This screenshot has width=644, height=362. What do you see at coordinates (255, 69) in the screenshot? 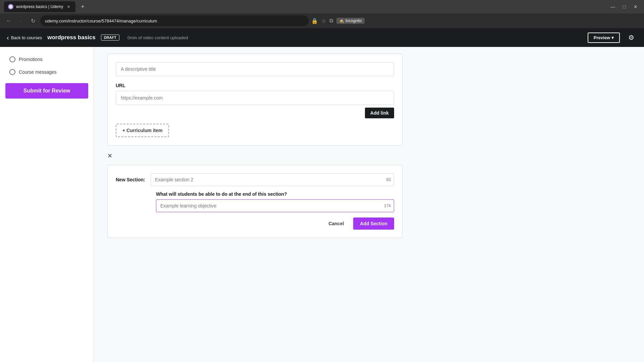
I see `title-input` at bounding box center [255, 69].